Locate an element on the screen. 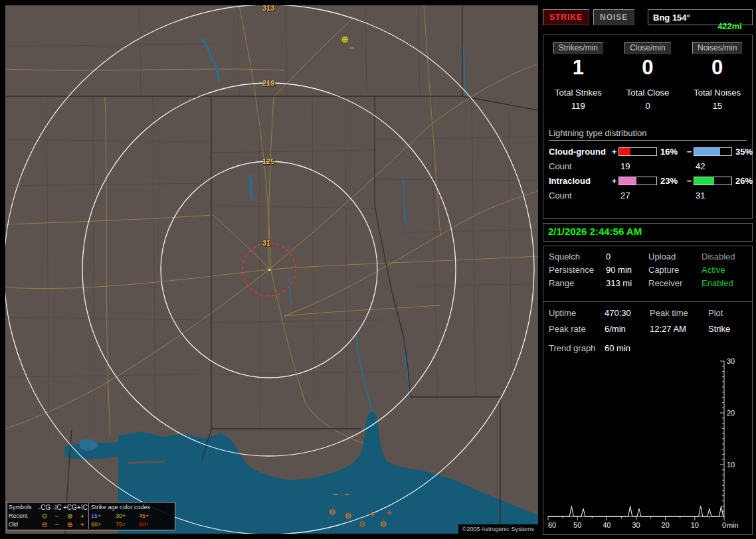 The image size is (756, 539). cg-minus-count: 42 is located at coordinates (713, 166).